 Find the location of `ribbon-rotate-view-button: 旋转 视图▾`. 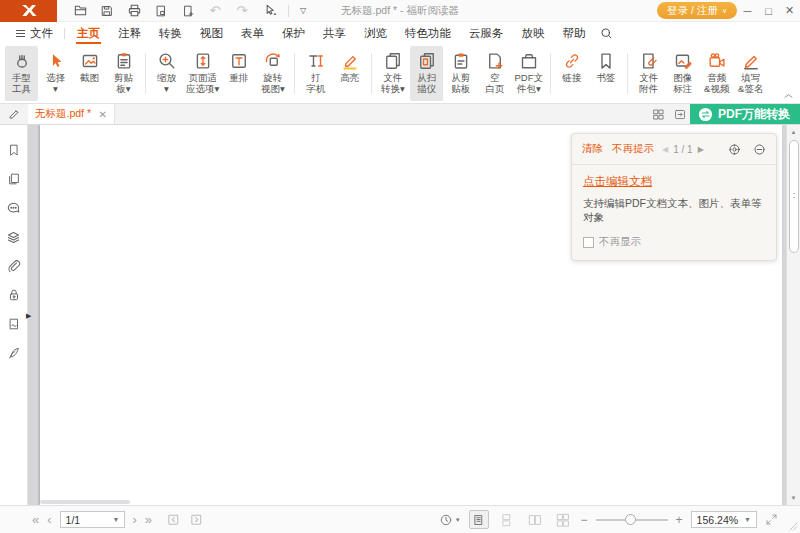

ribbon-rotate-view-button: 旋转 视图▾ is located at coordinates (272, 74).